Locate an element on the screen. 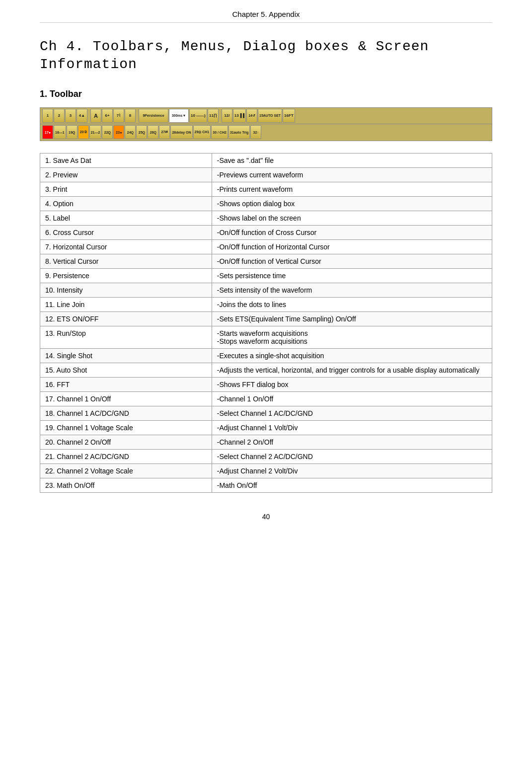 The image size is (532, 772). toolbar-item-description: -Select Channel 1 AC/DC/GND is located at coordinates (352, 413).